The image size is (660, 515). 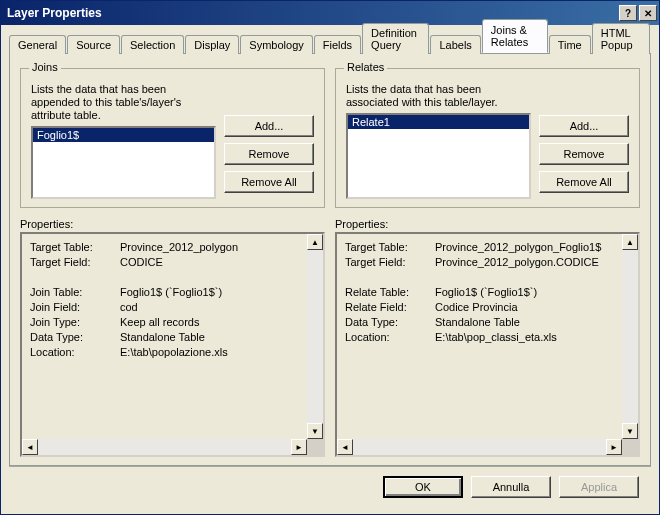 I want to click on tab-general: General, so click(x=38, y=44).